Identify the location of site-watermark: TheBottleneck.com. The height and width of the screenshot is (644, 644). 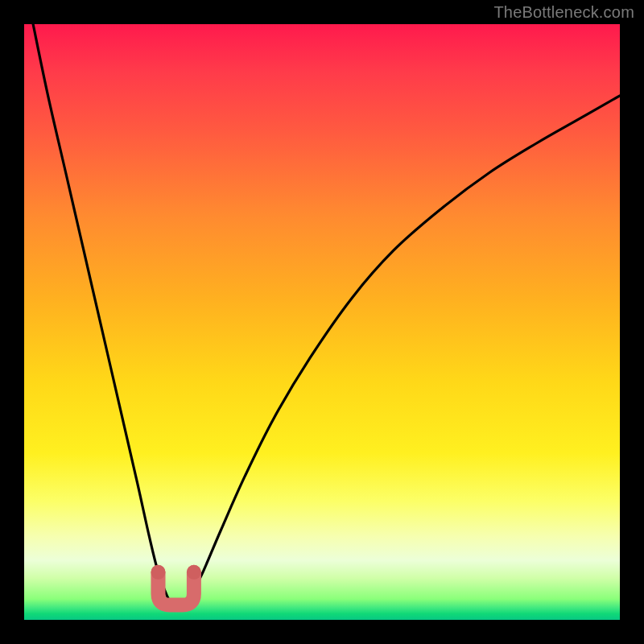
(564, 13).